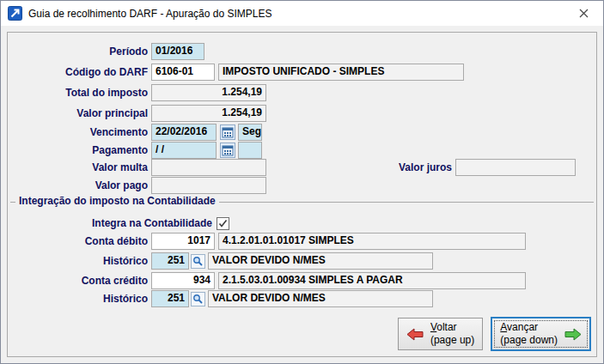  Describe the element at coordinates (302, 261) in the screenshot. I see `historico-debito-row: Histórico 251 VALOR DEVIDO N/MES` at that location.